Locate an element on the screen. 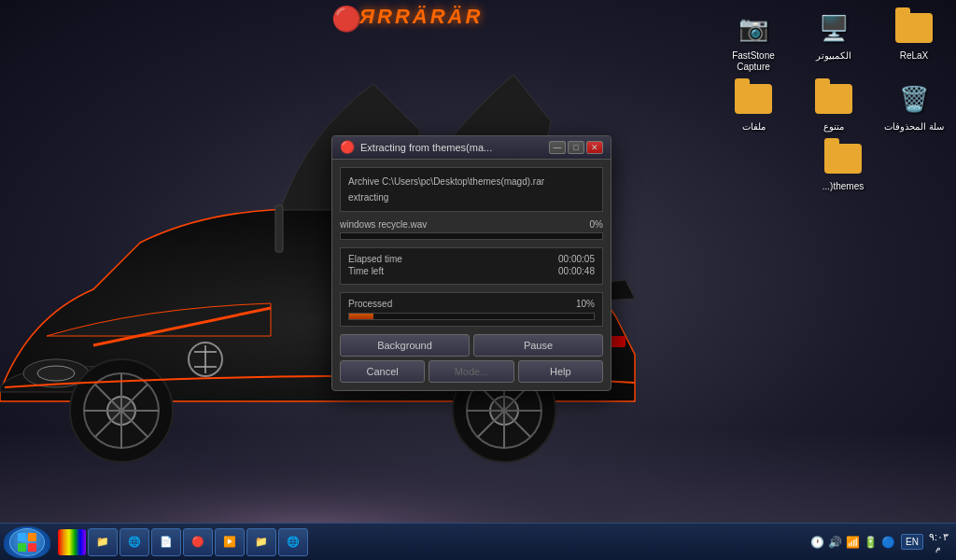 This screenshot has width=956, height=560. taskbar-file-btn: 📄 is located at coordinates (166, 542).